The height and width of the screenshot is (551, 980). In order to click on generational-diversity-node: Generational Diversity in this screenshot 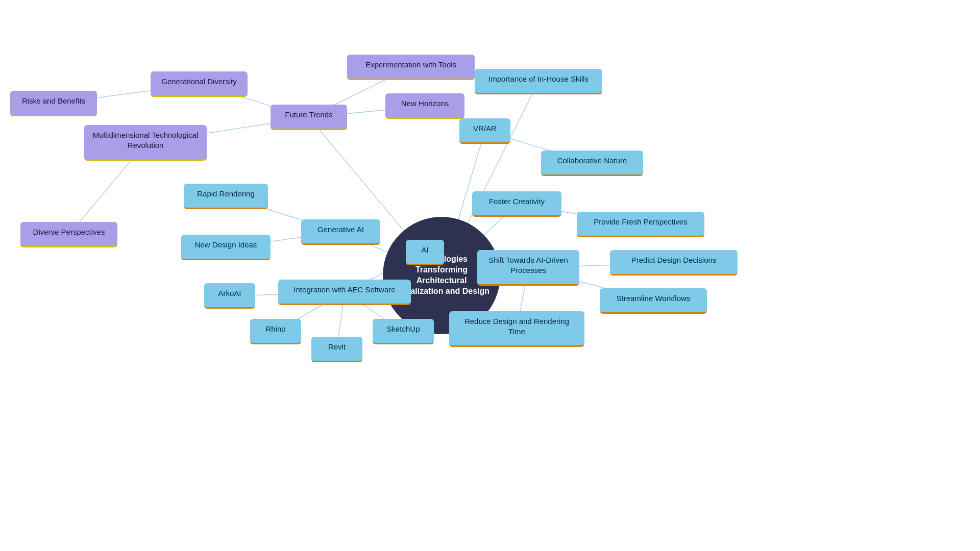, I will do `click(199, 84)`.